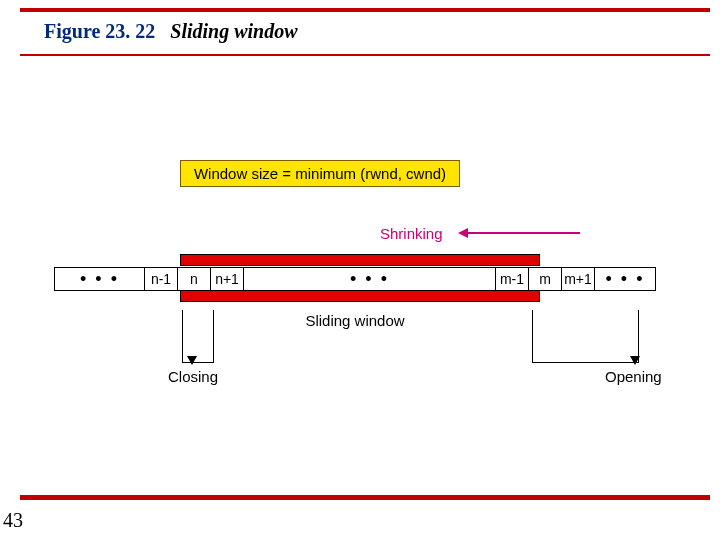 The width and height of the screenshot is (720, 540). I want to click on window-size-formula: Window size = minimum (rwnd, cwnd), so click(320, 174).